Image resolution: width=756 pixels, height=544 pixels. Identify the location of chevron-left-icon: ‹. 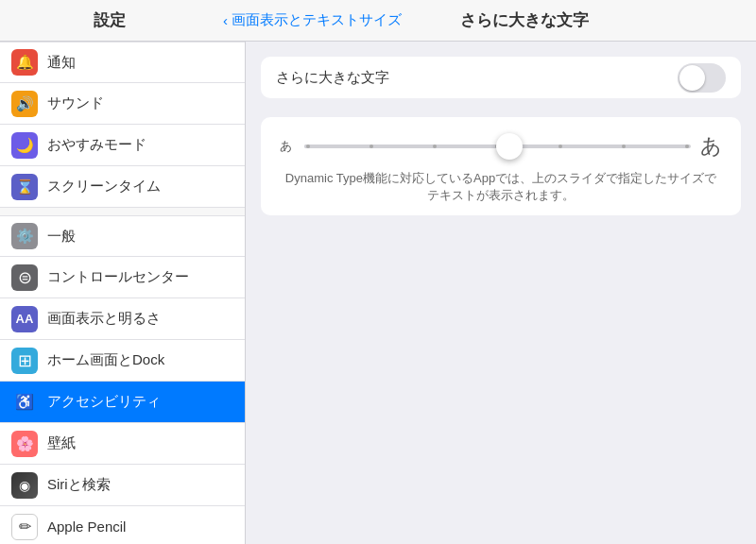
(225, 21).